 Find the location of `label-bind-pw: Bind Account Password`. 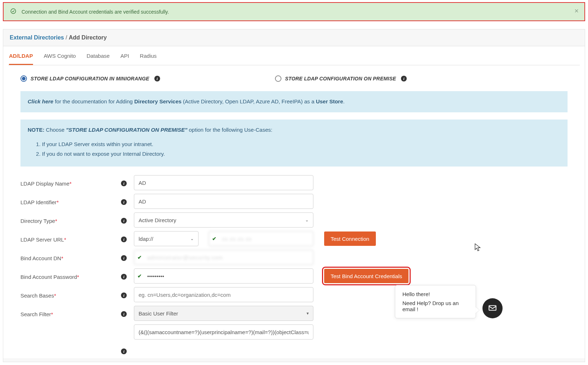

label-bind-pw: Bind Account Password is located at coordinates (49, 277).